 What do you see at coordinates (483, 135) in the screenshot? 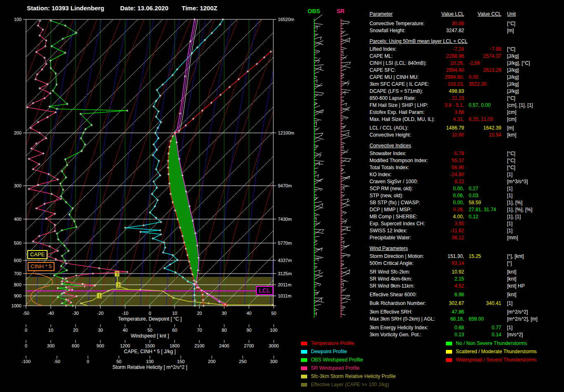
I see `value-ccl-cell: 10.54` at bounding box center [483, 135].